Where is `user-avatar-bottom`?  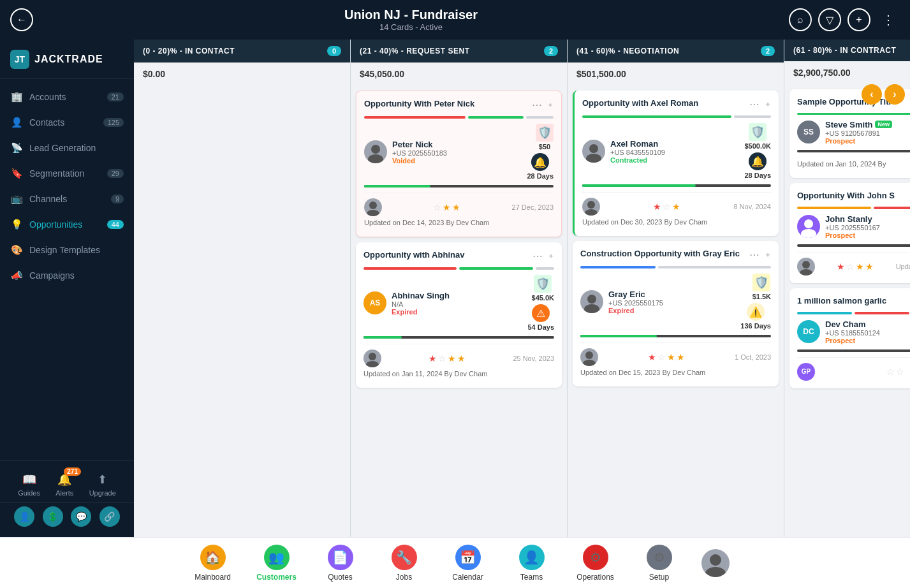
user-avatar-bottom is located at coordinates (716, 563).